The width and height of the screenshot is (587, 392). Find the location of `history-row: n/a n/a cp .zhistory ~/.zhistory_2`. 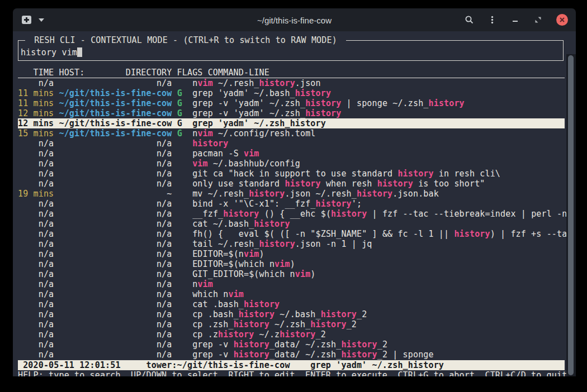

history-row: n/a n/a cp .zhistory ~/.zhistory_2 is located at coordinates (291, 334).